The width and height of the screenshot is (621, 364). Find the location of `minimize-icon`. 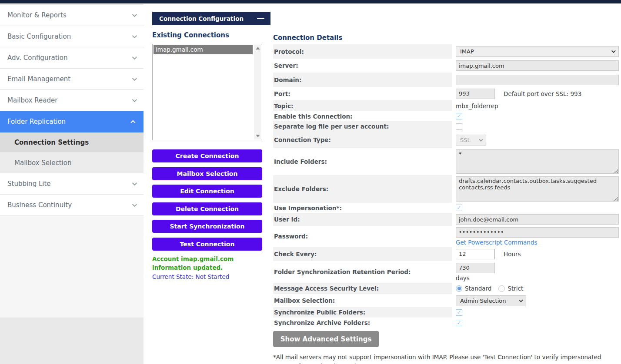

minimize-icon is located at coordinates (261, 18).